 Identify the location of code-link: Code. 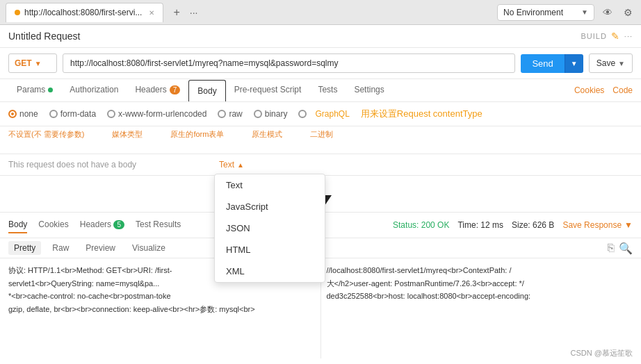
(623, 90).